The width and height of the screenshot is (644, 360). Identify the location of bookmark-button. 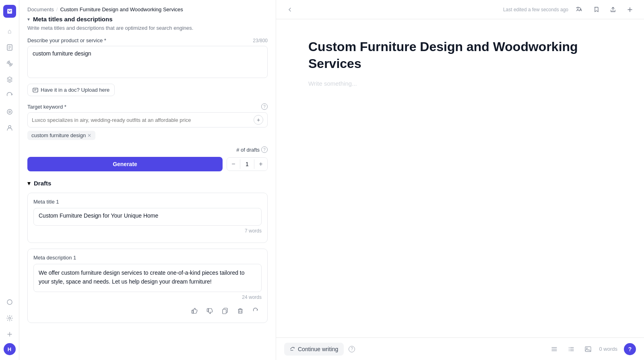
(596, 10).